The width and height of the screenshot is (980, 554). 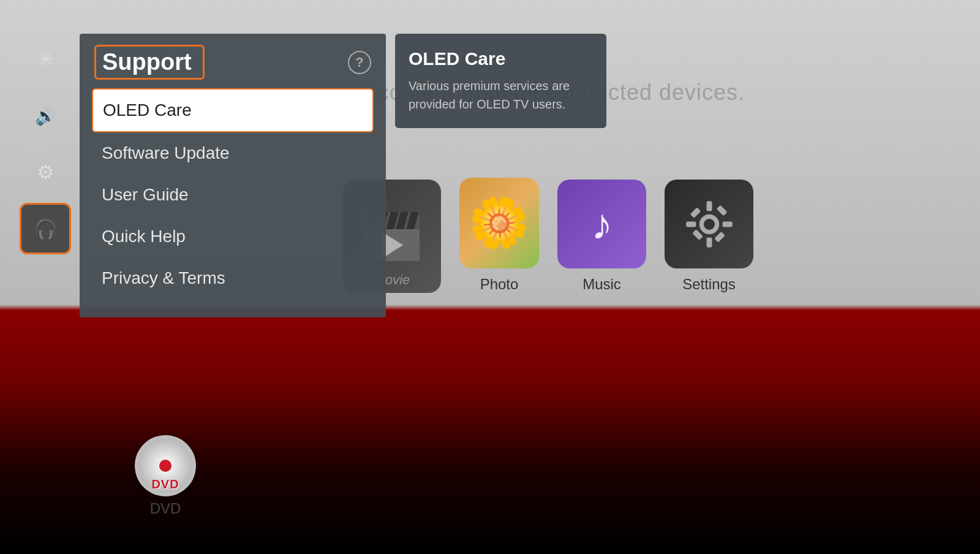 I want to click on info-card: OLED Care Various premium services are p…, so click(x=501, y=81).